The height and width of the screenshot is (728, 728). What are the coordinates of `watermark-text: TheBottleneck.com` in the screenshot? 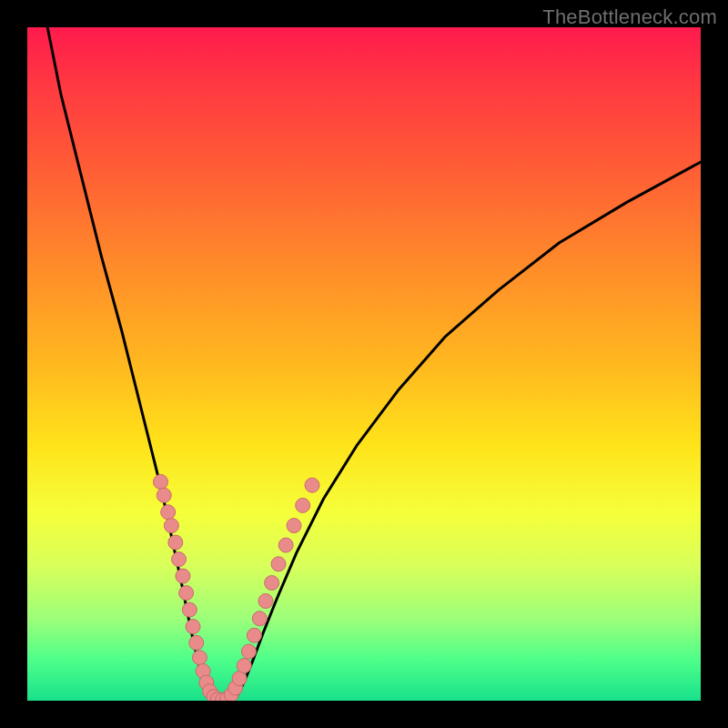 It's located at (630, 17).